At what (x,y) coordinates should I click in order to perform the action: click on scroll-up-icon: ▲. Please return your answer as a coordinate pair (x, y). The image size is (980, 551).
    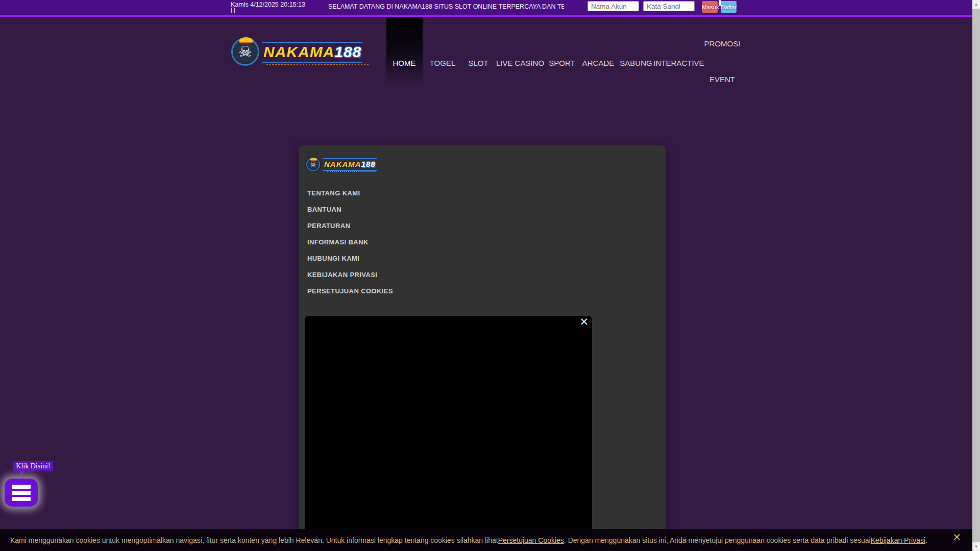
    Looking at the image, I should click on (976, 4).